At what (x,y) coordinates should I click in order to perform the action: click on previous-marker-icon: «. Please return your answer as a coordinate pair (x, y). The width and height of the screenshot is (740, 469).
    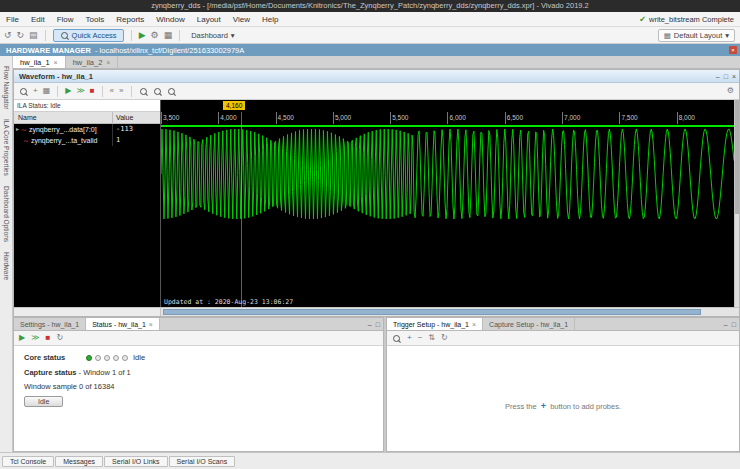
    Looking at the image, I should click on (112, 91).